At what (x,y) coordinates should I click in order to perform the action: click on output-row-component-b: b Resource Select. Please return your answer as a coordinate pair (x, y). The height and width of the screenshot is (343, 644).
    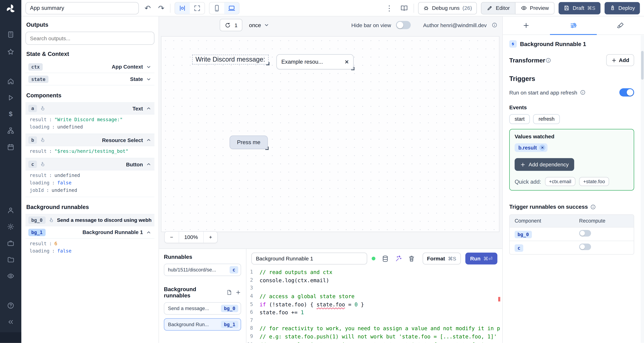
    Looking at the image, I should click on (90, 140).